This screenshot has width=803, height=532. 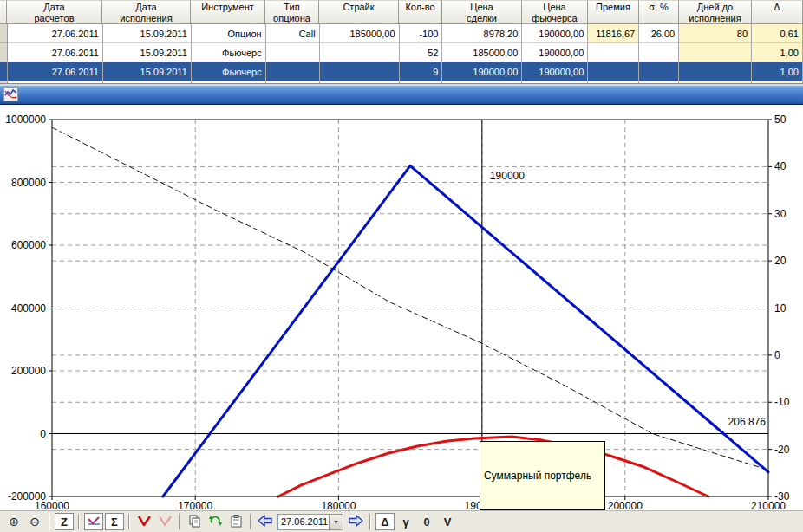 What do you see at coordinates (427, 522) in the screenshot?
I see `theta-button: θ` at bounding box center [427, 522].